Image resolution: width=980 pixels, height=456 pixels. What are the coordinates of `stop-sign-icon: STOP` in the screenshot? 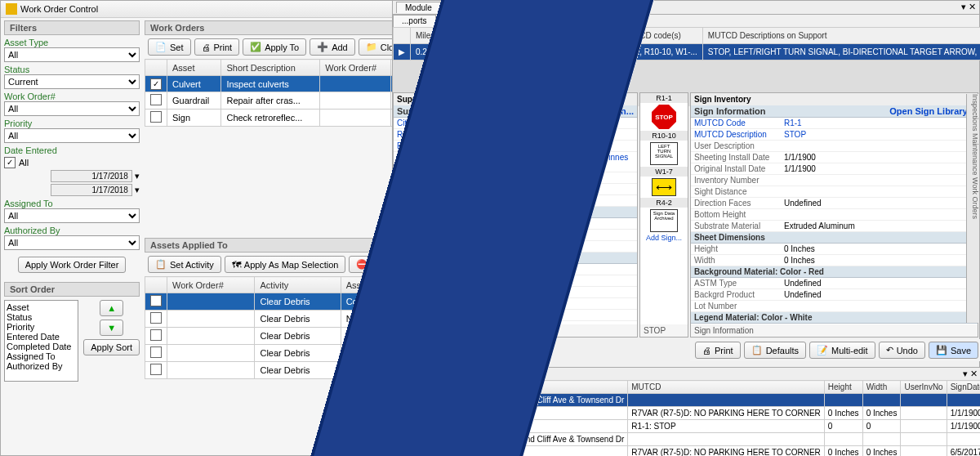 It's located at (664, 117).